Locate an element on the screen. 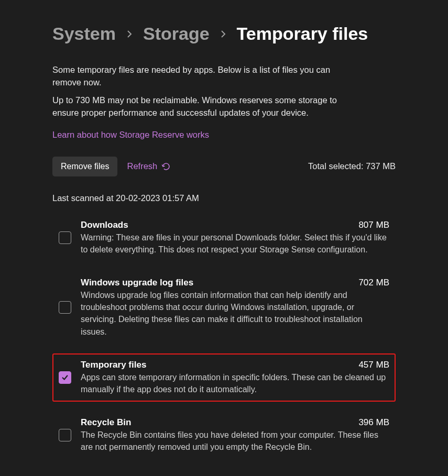 Image resolution: width=448 pixels, height=476 pixels. refresh-label: Refresh is located at coordinates (142, 167).